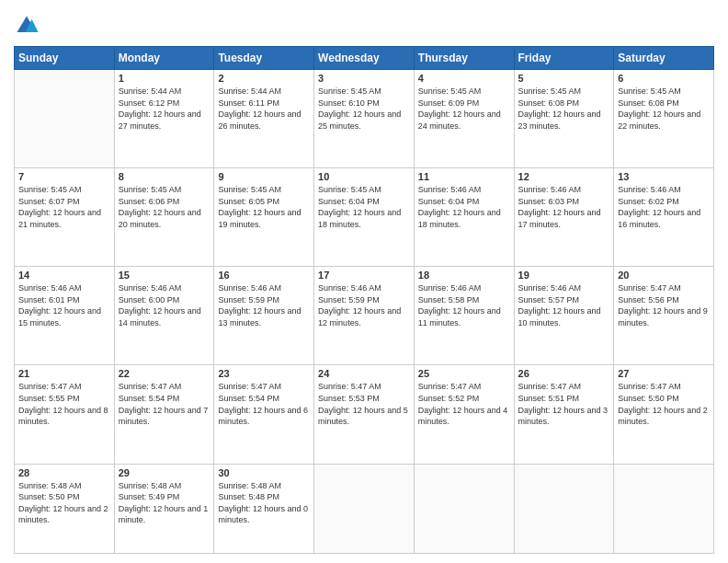 The image size is (728, 563). I want to click on day-cell: 11 Sunrise: 5:46 AMSunset: 6:04 PMDaylig…, so click(463, 217).